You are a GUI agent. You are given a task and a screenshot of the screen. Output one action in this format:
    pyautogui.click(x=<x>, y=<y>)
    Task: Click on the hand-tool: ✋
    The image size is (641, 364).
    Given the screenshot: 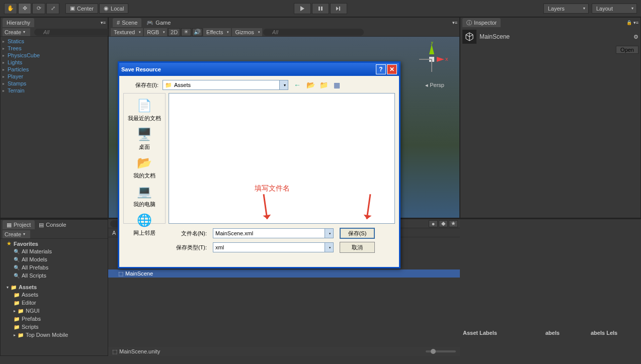 What is the action you would take?
    pyautogui.click(x=11, y=9)
    